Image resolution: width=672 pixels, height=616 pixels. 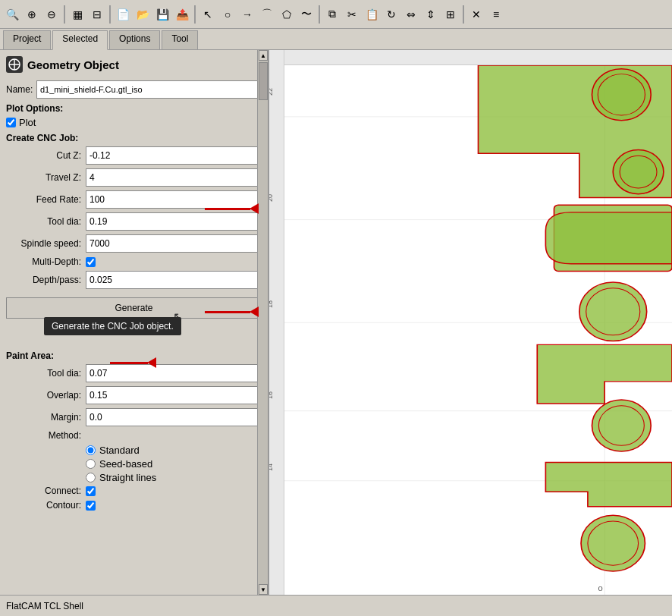 I want to click on method-label: Method:, so click(x=46, y=435).